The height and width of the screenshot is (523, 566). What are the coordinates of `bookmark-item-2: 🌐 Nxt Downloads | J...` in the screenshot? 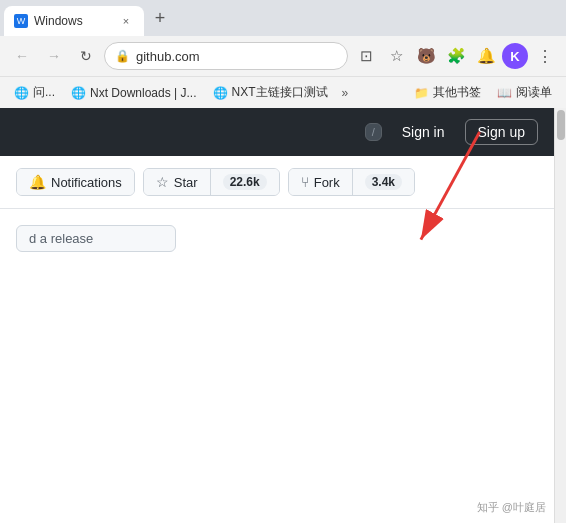 It's located at (134, 93).